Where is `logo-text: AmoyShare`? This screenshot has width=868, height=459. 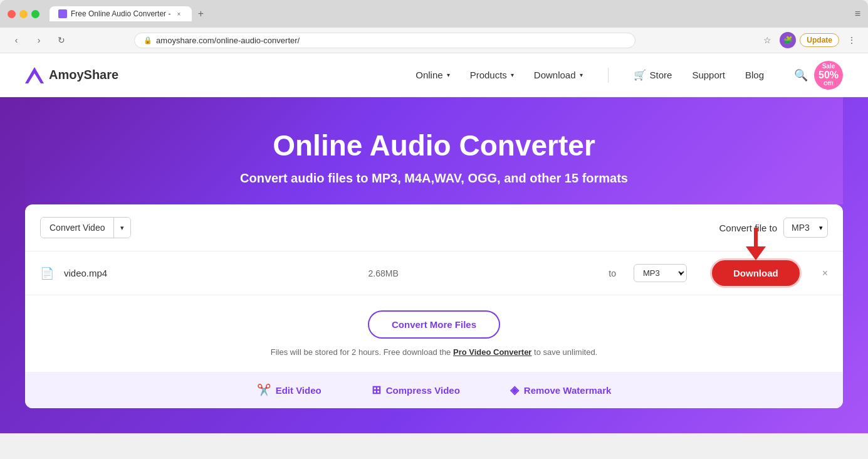 logo-text: AmoyShare is located at coordinates (84, 75).